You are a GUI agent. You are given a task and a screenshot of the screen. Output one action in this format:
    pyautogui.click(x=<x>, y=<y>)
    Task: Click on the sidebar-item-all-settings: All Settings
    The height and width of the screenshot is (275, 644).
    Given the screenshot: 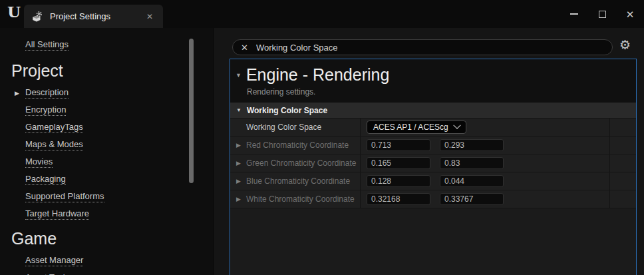 What is the action you would take?
    pyautogui.click(x=47, y=45)
    